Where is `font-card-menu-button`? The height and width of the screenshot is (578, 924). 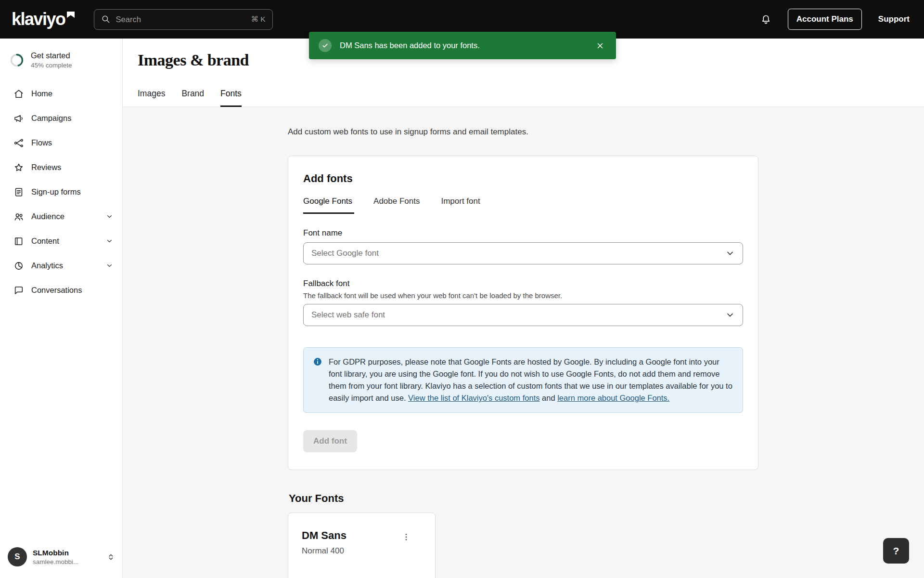 font-card-menu-button is located at coordinates (406, 537).